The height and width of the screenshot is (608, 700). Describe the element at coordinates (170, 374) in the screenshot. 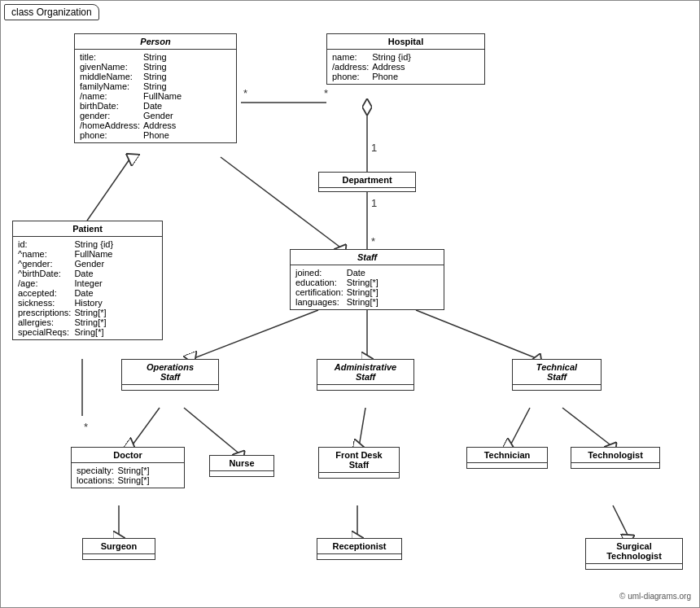

I see `class-operations-staff: Operations Staff` at that location.